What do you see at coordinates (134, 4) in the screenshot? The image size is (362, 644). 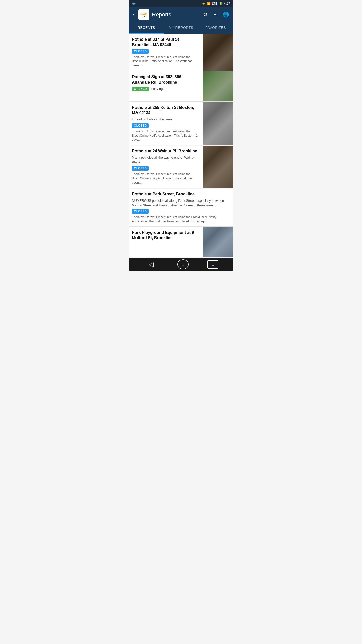 I see `status-bar-left: 🐦` at bounding box center [134, 4].